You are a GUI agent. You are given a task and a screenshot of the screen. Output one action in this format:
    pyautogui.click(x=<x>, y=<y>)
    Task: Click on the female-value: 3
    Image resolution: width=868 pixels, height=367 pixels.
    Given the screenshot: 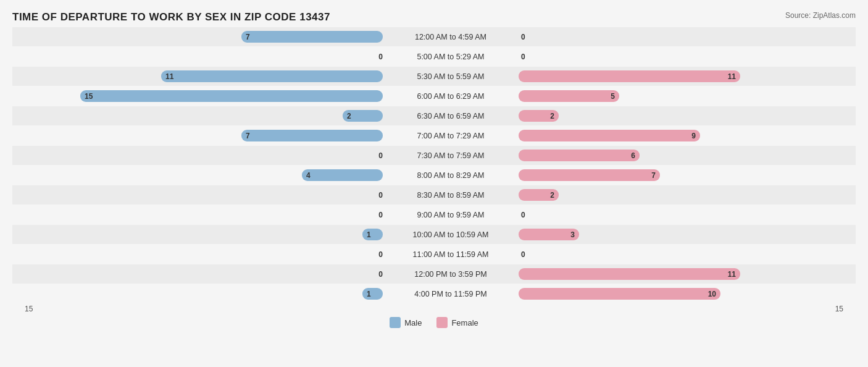 What is the action you would take?
    pyautogui.click(x=573, y=235)
    